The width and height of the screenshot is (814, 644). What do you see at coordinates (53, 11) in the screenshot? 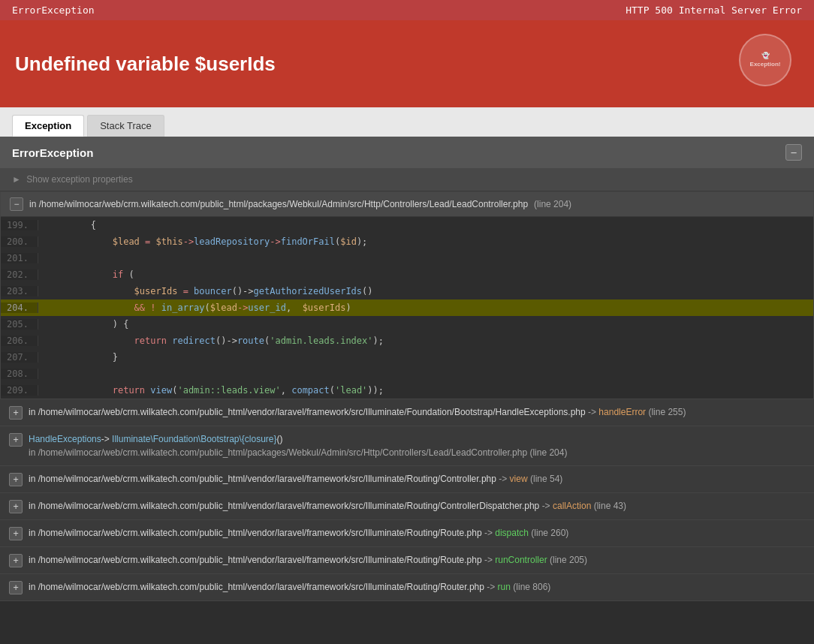
I see `error-type-label: ErrorException` at bounding box center [53, 11].